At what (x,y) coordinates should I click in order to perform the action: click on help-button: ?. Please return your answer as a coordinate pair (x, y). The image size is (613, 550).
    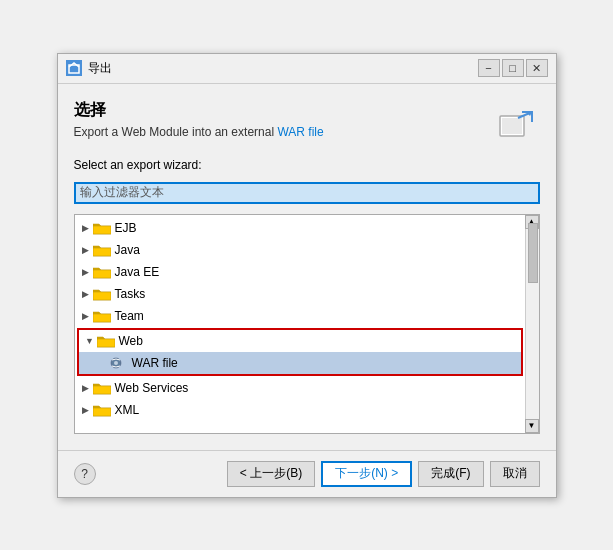
    Looking at the image, I should click on (85, 474).